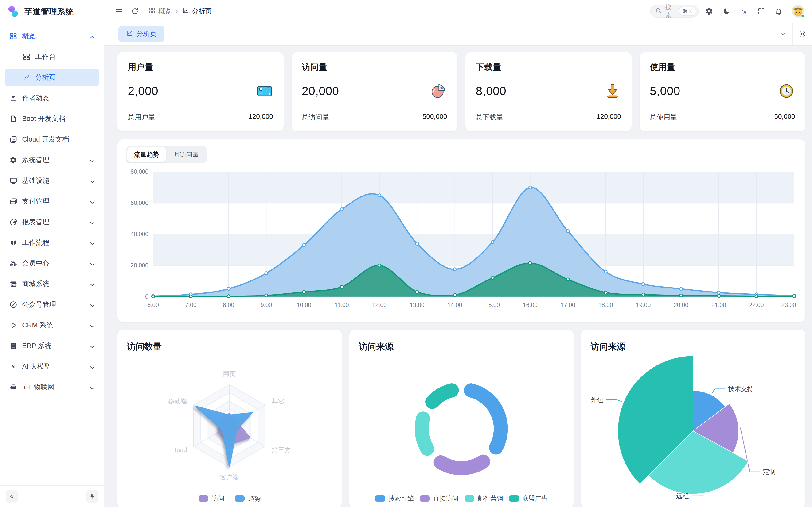 This screenshot has height=507, width=812. What do you see at coordinates (745, 13) in the screenshot?
I see `svg-text: A` at bounding box center [745, 13].